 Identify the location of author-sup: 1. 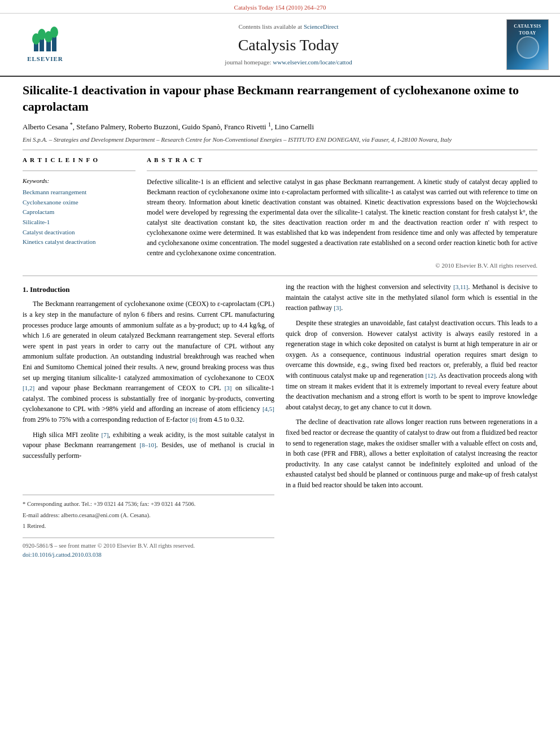
(270, 124).